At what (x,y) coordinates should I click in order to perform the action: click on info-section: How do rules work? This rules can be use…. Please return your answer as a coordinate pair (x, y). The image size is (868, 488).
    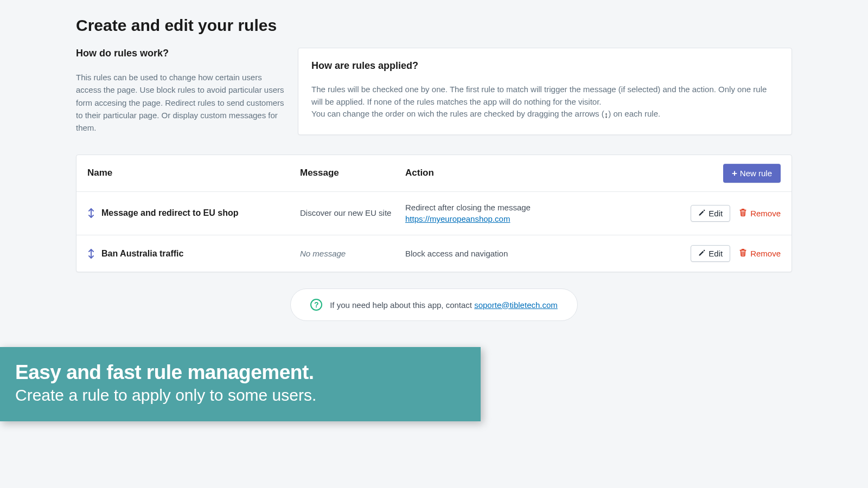
    Looking at the image, I should click on (434, 91).